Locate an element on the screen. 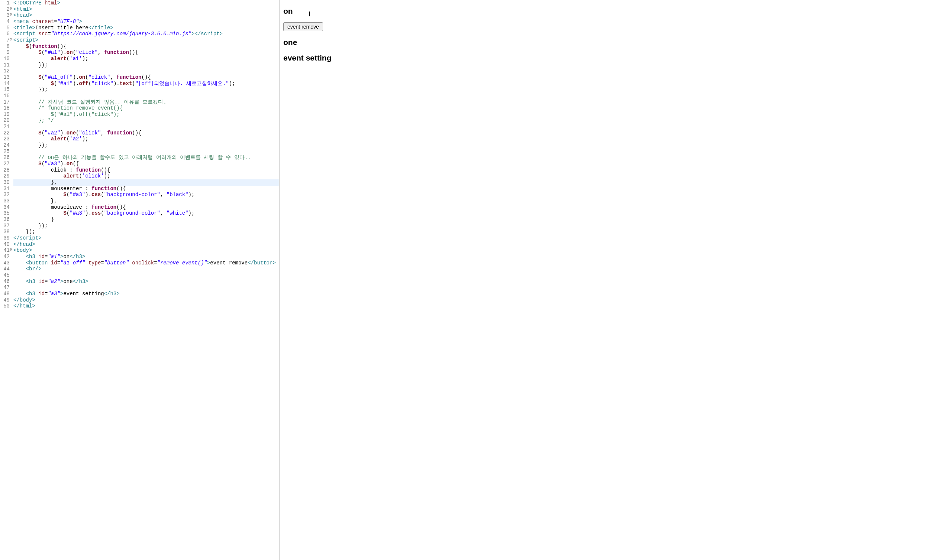 The height and width of the screenshot is (560, 948). code-content: $("#a3").css("background-color", "black"… is located at coordinates (146, 195).